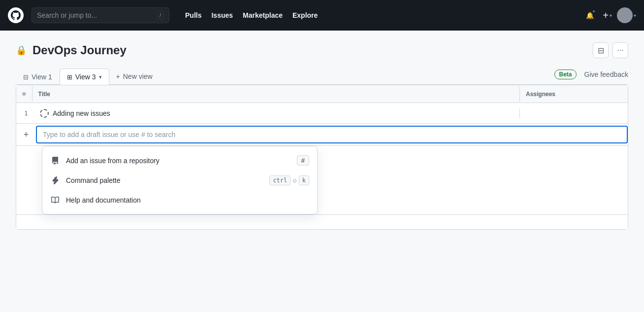 Image resolution: width=644 pixels, height=312 pixels. Describe the element at coordinates (590, 15) in the screenshot. I see `notifications-button: 🔔` at that location.